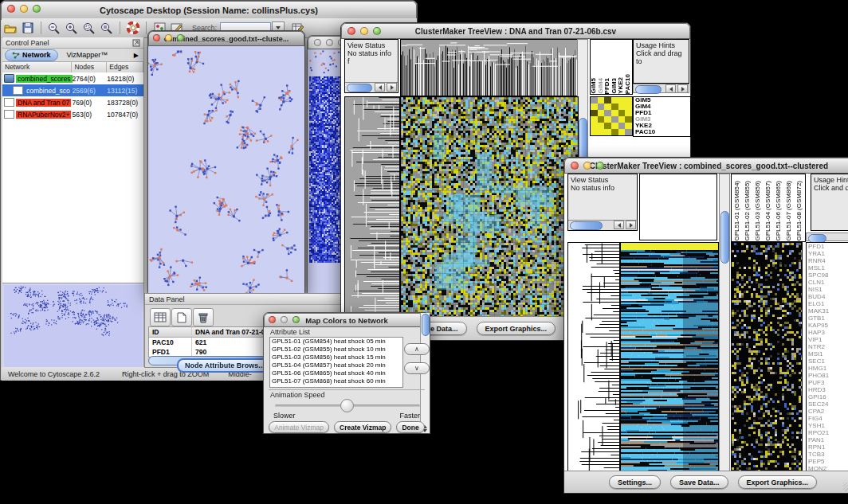 The height and width of the screenshot is (504, 848). Describe the element at coordinates (724, 322) in the screenshot. I see `treeview2-vscrollbar` at that location.